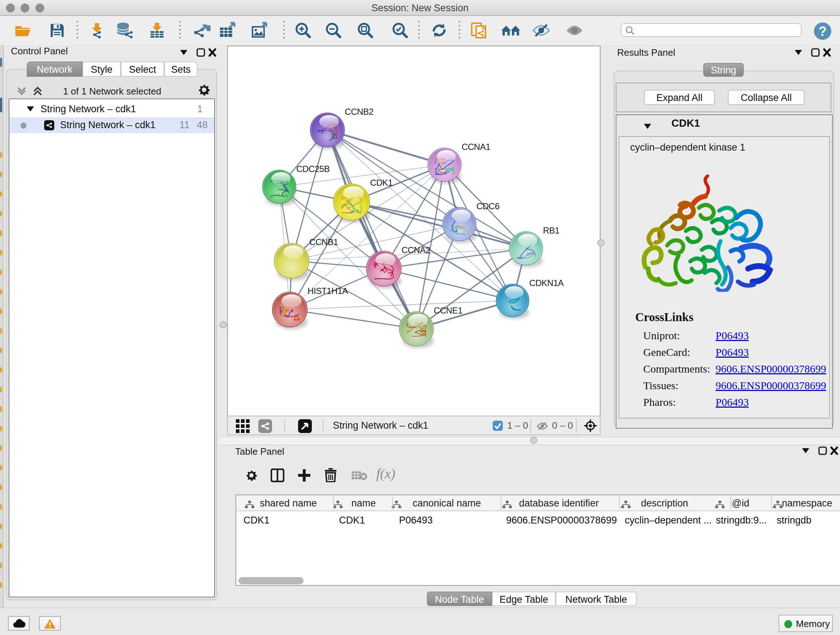  What do you see at coordinates (313, 169) in the screenshot?
I see `svg-text: CDC25B` at bounding box center [313, 169].